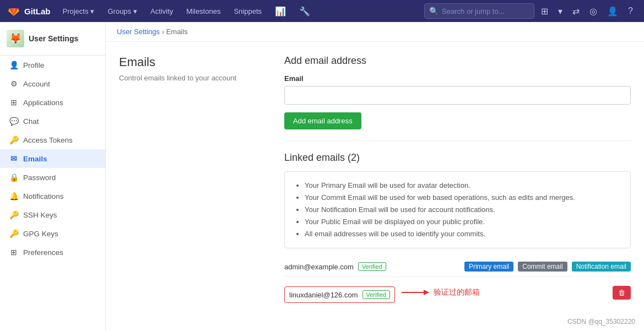 This screenshot has width=644, height=331. I want to click on sidebar-item-applications: ⊞ Applications, so click(53, 102).